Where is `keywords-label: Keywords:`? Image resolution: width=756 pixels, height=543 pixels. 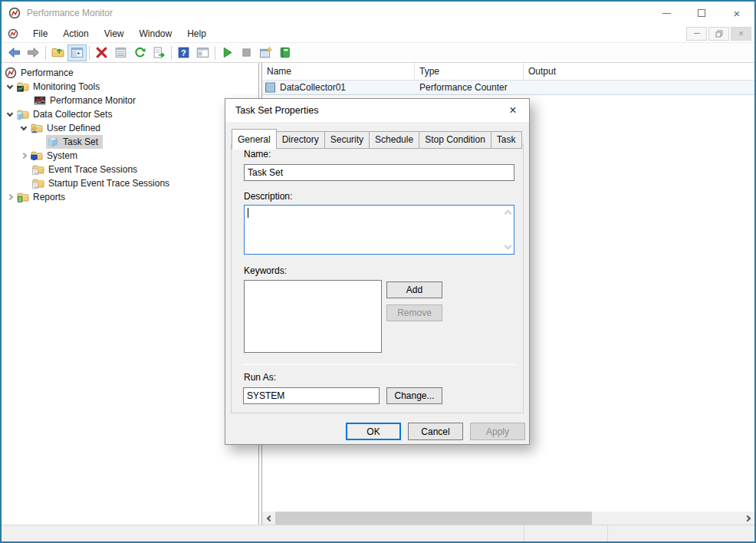
keywords-label: Keywords: is located at coordinates (265, 271).